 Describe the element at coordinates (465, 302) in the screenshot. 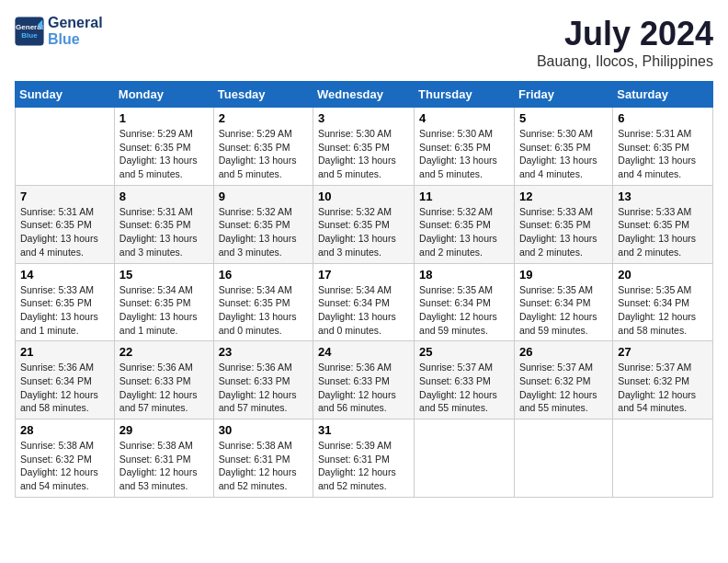

I see `calendar-cell: 18Sunrise: 5:35 AM Sunset: 6:34 PM Dayli…` at that location.